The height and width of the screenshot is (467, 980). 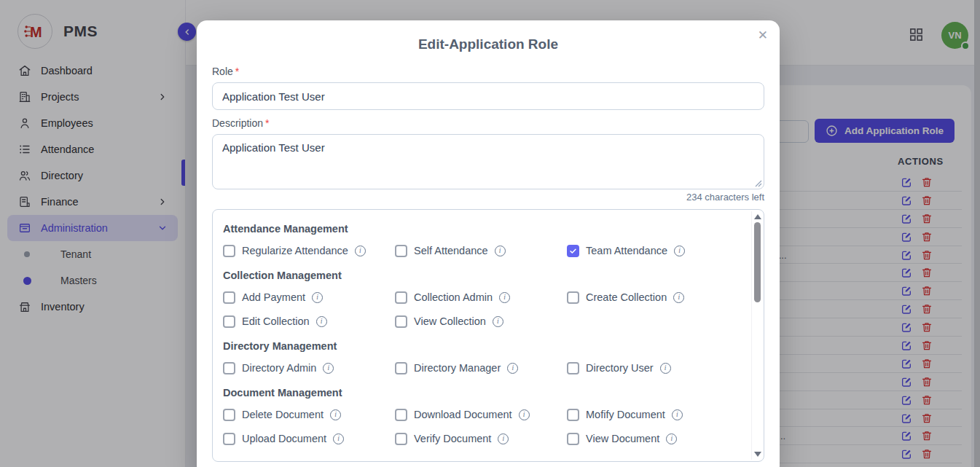 I want to click on permission-label: View Collection, so click(x=450, y=321).